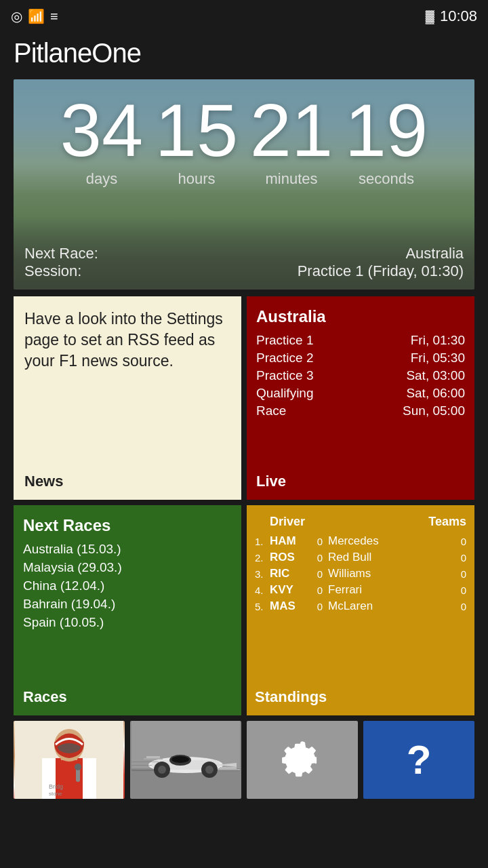 The height and width of the screenshot is (868, 488). What do you see at coordinates (127, 481) in the screenshot?
I see `news-tile-label: News` at bounding box center [127, 481].